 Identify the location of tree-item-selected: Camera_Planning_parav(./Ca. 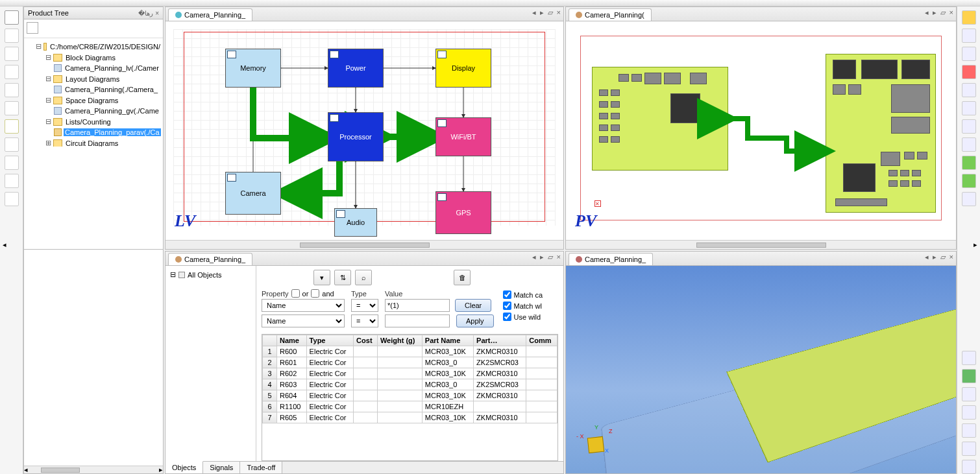
(112, 132).